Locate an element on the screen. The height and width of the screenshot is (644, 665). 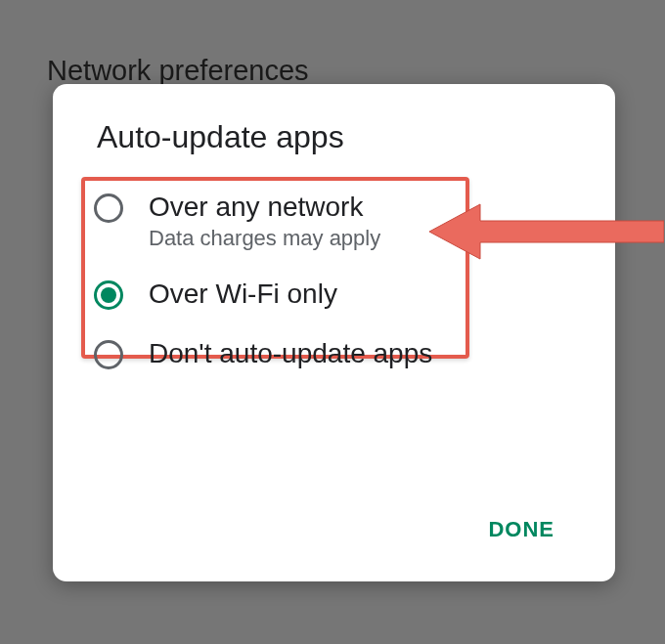
radio-inner-dot is located at coordinates (109, 295).